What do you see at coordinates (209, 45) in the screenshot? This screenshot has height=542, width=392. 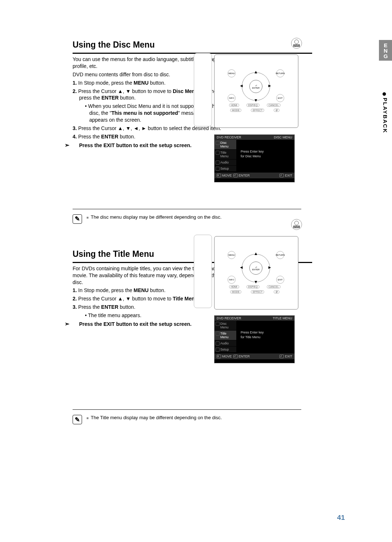 I see `disc-menu-heading: Using the Disc Menu` at bounding box center [209, 45].